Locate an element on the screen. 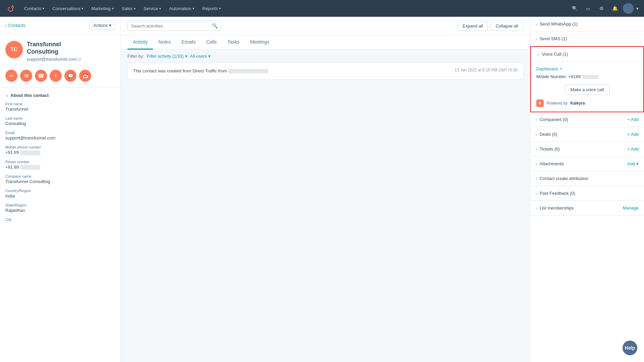 Image resolution: width=644 pixels, height=362 pixels. country-field: Country/Region India is located at coordinates (60, 194).